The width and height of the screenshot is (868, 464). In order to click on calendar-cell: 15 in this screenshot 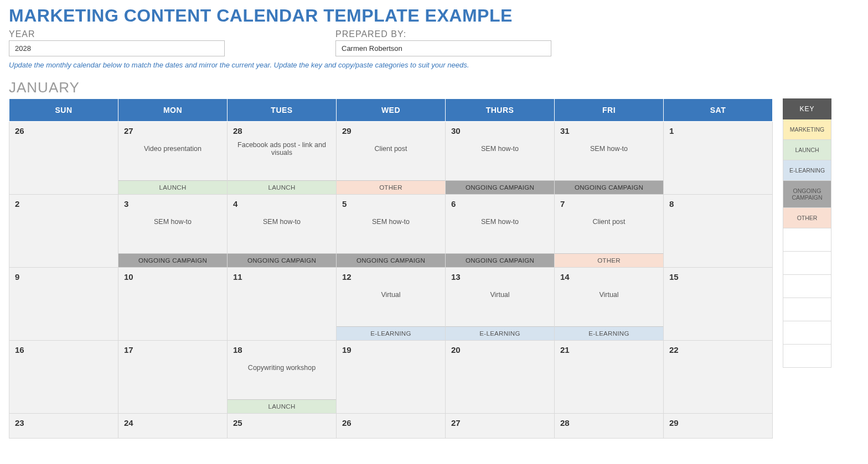, I will do `click(719, 304)`.